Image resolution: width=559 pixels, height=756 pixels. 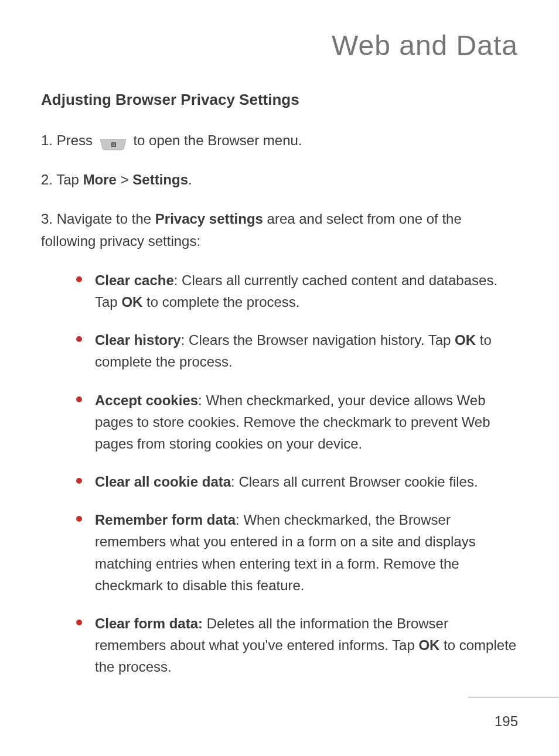 What do you see at coordinates (124, 179) in the screenshot?
I see `step-2-mid: >` at bounding box center [124, 179].